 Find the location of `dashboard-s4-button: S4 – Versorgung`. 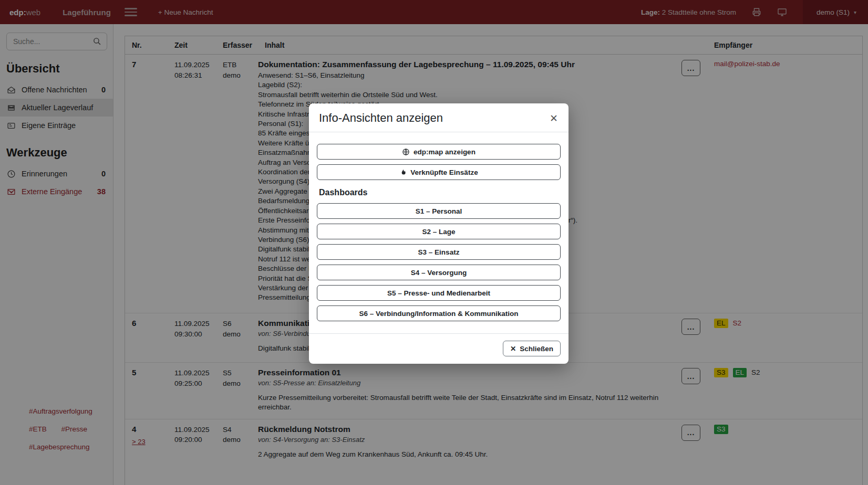

dashboard-s4-button: S4 – Versorgung is located at coordinates (439, 272).